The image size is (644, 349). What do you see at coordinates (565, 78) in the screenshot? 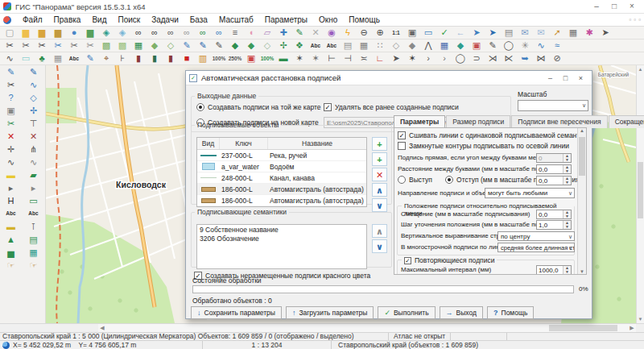
I see `dialog-maximize-button: □` at bounding box center [565, 78].